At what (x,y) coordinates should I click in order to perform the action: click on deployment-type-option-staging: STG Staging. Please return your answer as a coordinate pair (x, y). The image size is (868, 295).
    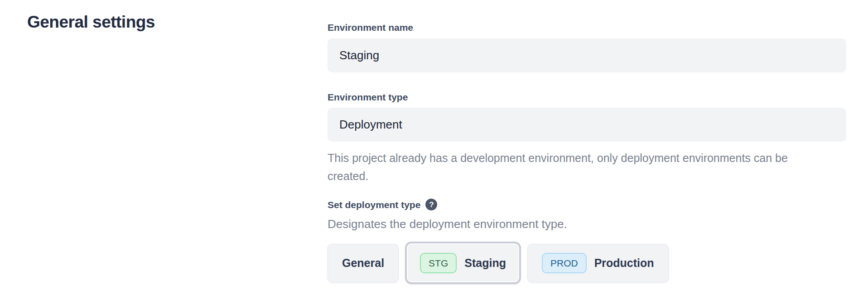
    Looking at the image, I should click on (463, 263).